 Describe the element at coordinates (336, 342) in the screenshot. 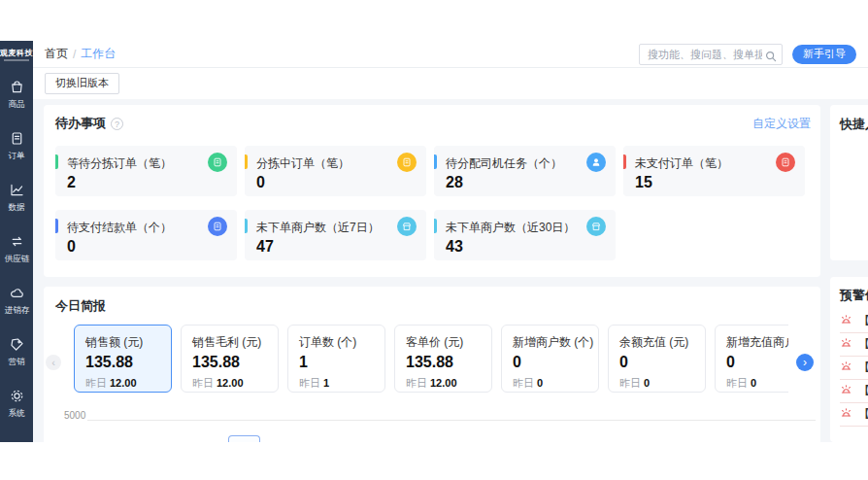

I see `briefing-card-label: 订单数 (个)` at that location.